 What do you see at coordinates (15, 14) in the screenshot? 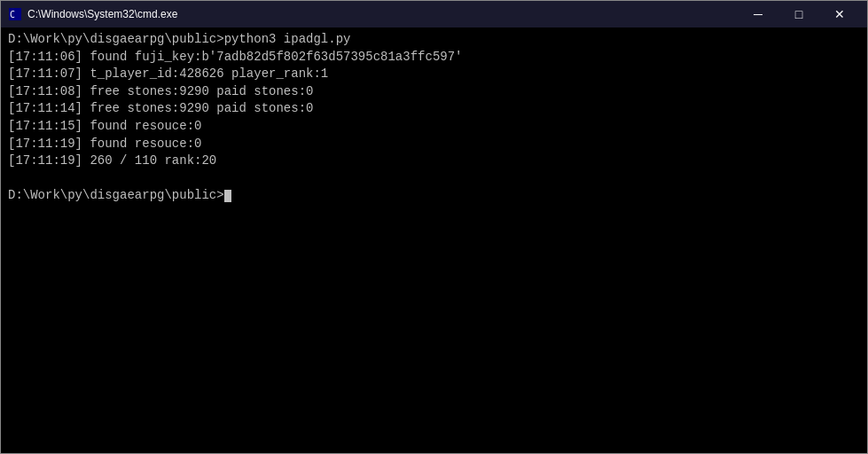
I see `cmd-icon: C` at bounding box center [15, 14].